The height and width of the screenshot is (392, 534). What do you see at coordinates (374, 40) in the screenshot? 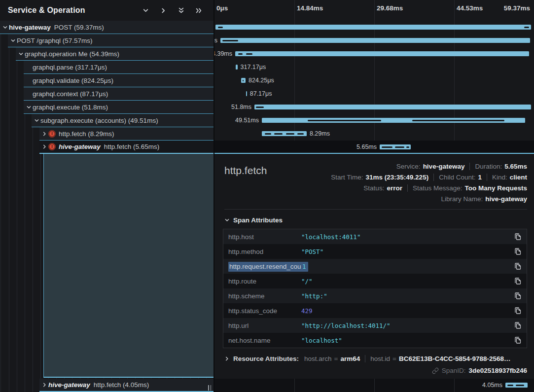
I see `timeline-row: 57.57ms` at bounding box center [374, 40].